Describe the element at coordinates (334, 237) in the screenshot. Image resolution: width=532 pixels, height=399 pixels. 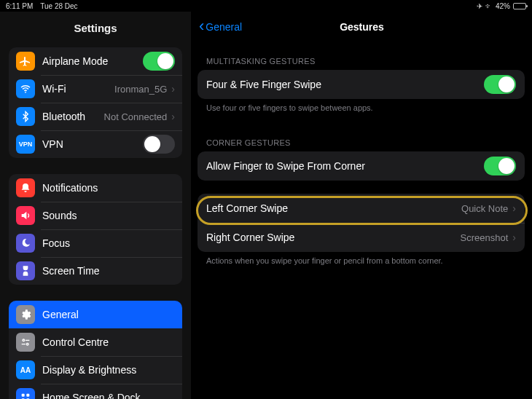
I see `row-label: Right Corner Swipe` at that location.